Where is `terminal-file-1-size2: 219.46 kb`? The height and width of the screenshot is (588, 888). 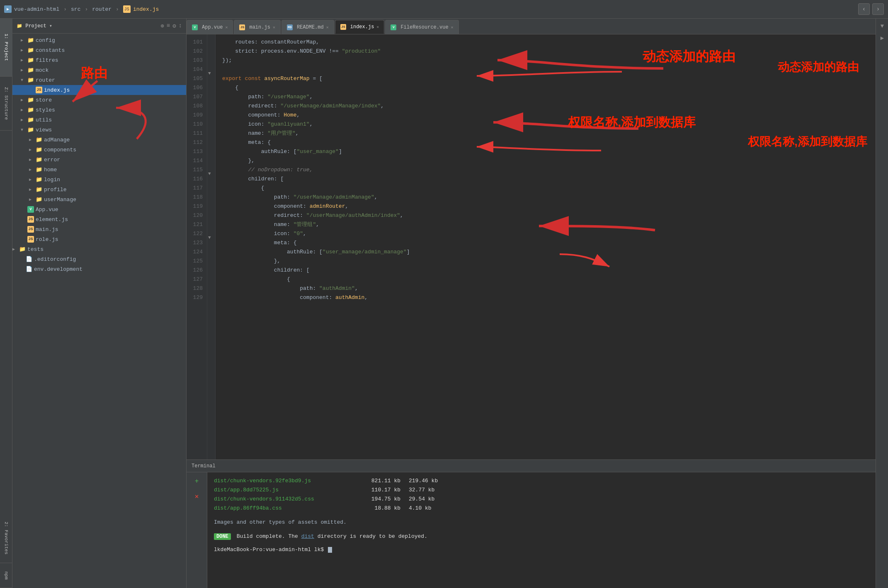
terminal-file-1-size2: 219.46 kb is located at coordinates (434, 481).